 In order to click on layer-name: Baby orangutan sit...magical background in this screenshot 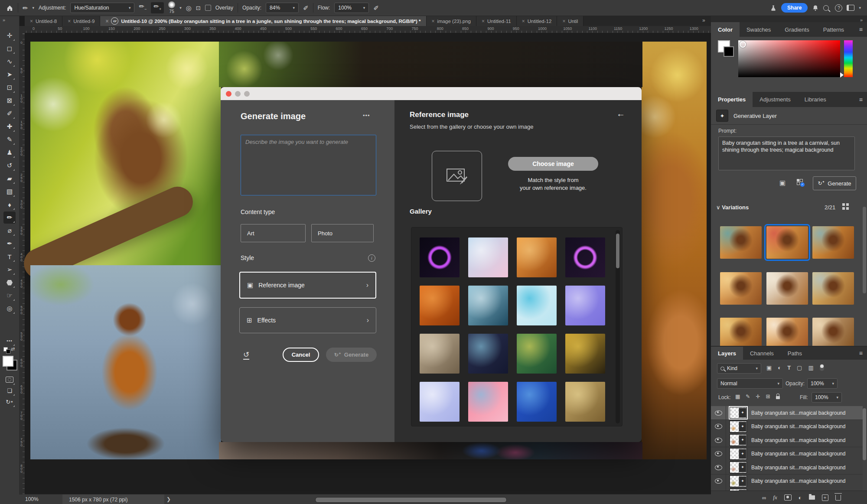, I will do `click(799, 468)`.